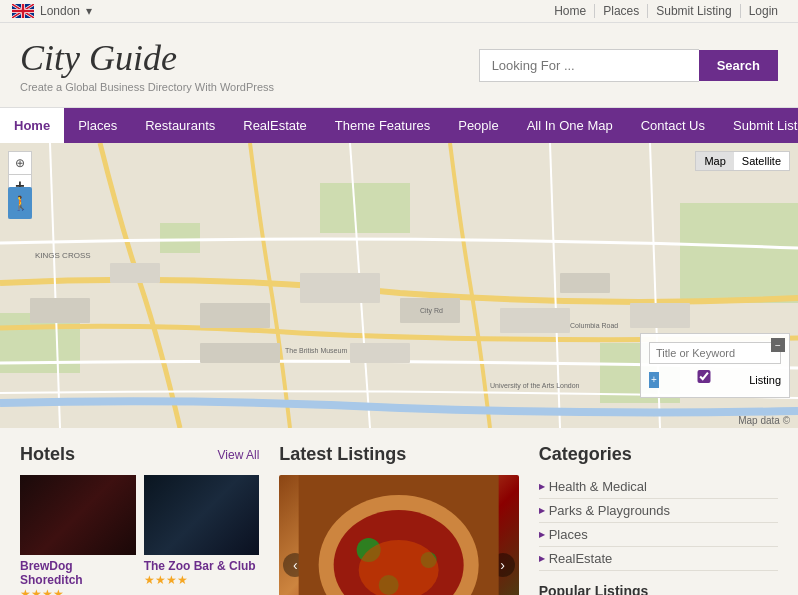  I want to click on map-overlay-collapse: −, so click(778, 345).